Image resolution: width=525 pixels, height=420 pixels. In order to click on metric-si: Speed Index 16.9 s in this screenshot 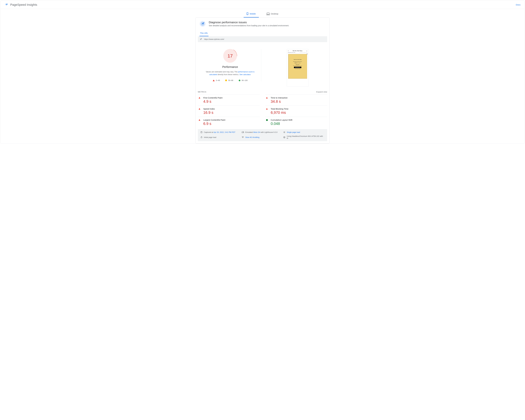, I will do `click(229, 111)`.